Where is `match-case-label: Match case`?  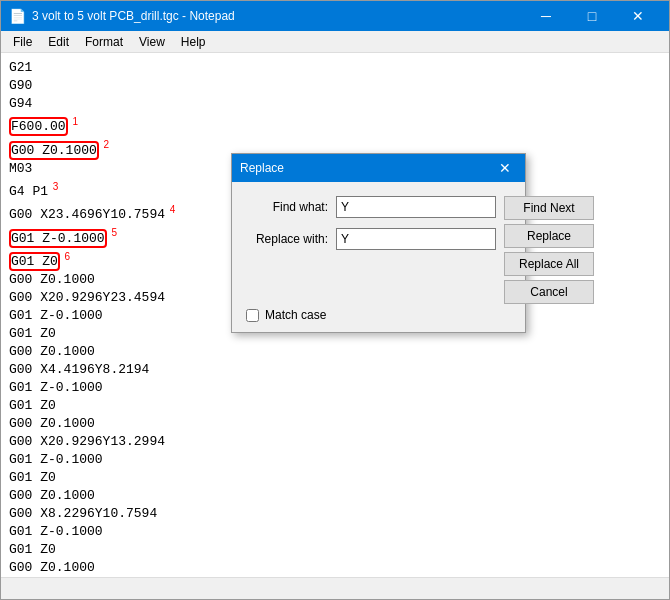
match-case-label: Match case is located at coordinates (296, 315).